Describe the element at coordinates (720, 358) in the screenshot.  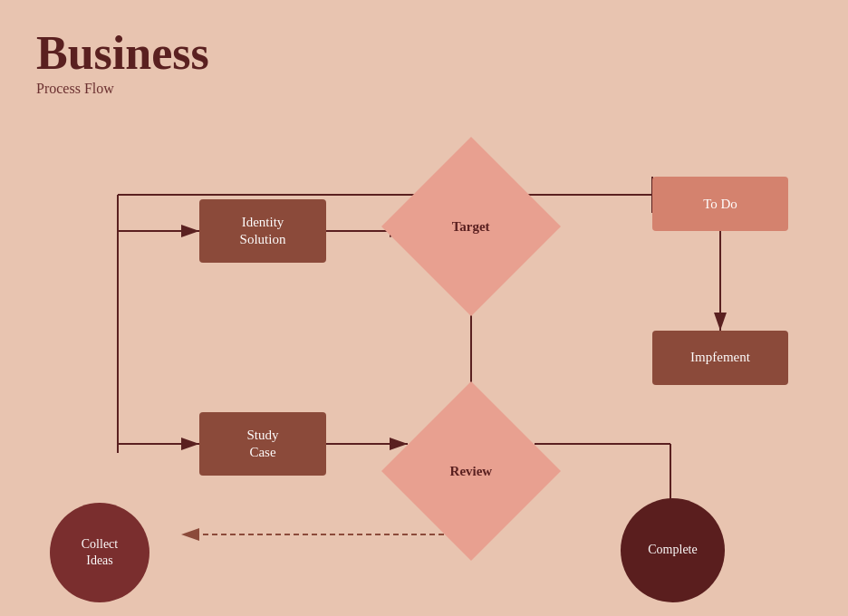
I see `implement-node: Impfement` at that location.